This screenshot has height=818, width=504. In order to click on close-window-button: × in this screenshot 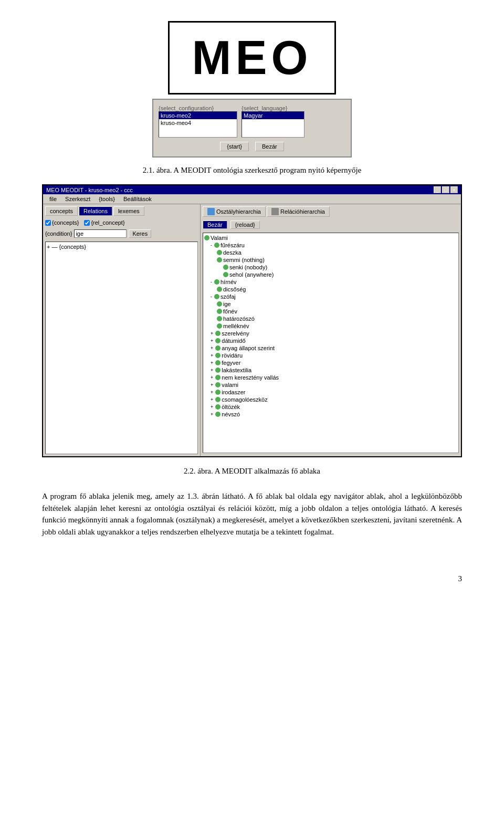, I will do `click(454, 190)`.